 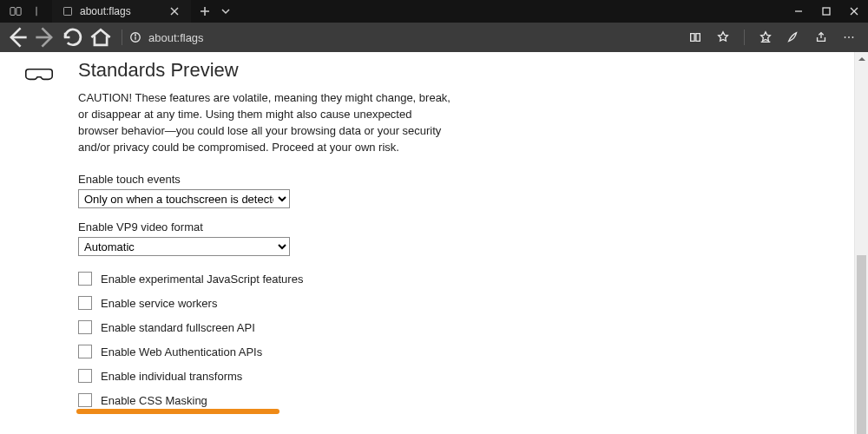 I want to click on flag-label: Enable CSS Masking, so click(x=155, y=401).